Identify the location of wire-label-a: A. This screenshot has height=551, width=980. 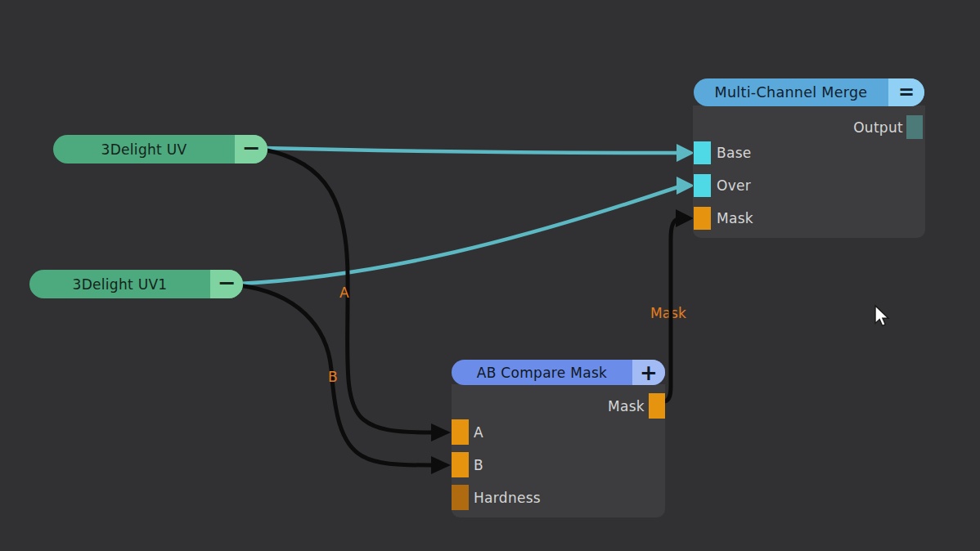
(344, 293).